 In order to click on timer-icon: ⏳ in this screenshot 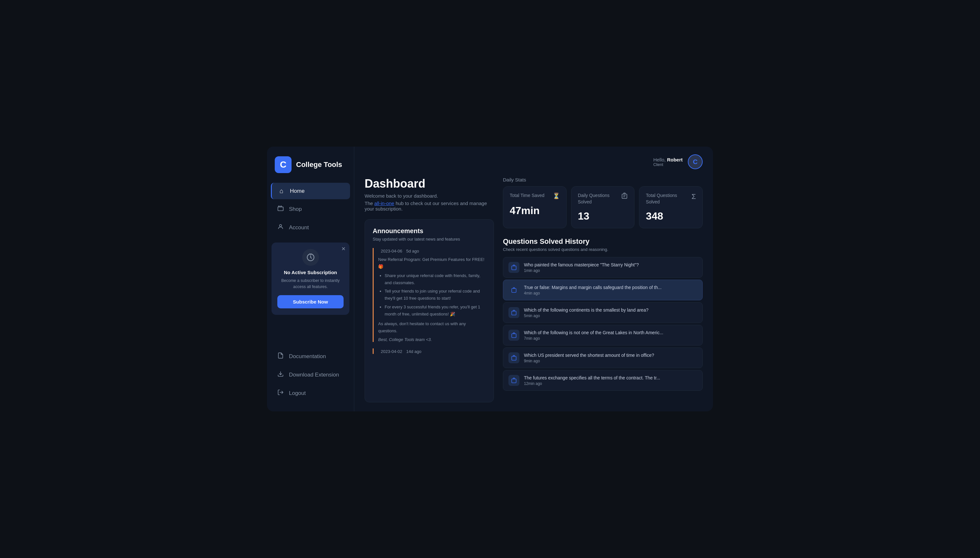, I will do `click(556, 196)`.